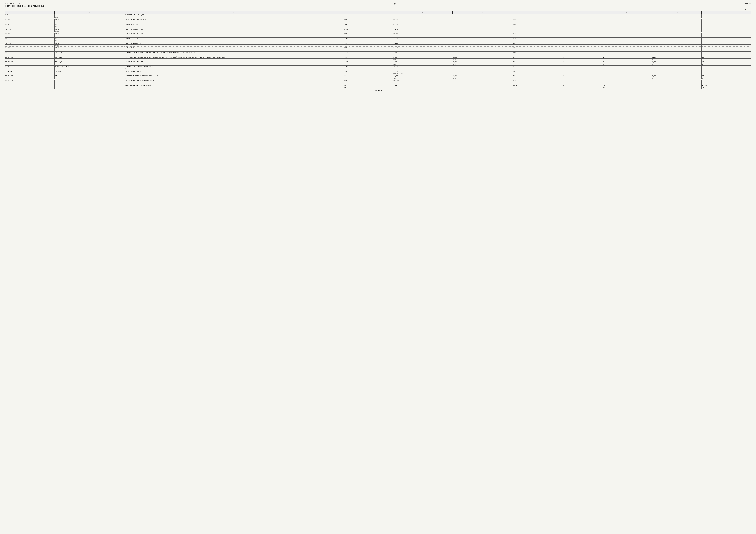 This screenshot has width=756, height=534. What do you see at coordinates (378, 34) in the screenshot?
I see `table-row: 46 РСЦТо ЖЕ+МАРКИ ПВР30,30,15-3Т2,0058,1…` at bounding box center [378, 34].